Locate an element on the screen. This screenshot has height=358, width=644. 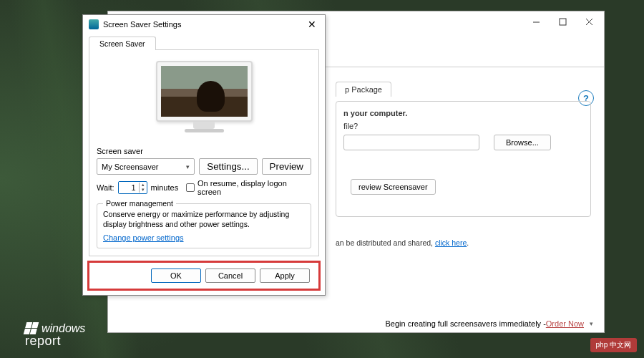
windows-report-logo: windows report is located at coordinates (55, 335).